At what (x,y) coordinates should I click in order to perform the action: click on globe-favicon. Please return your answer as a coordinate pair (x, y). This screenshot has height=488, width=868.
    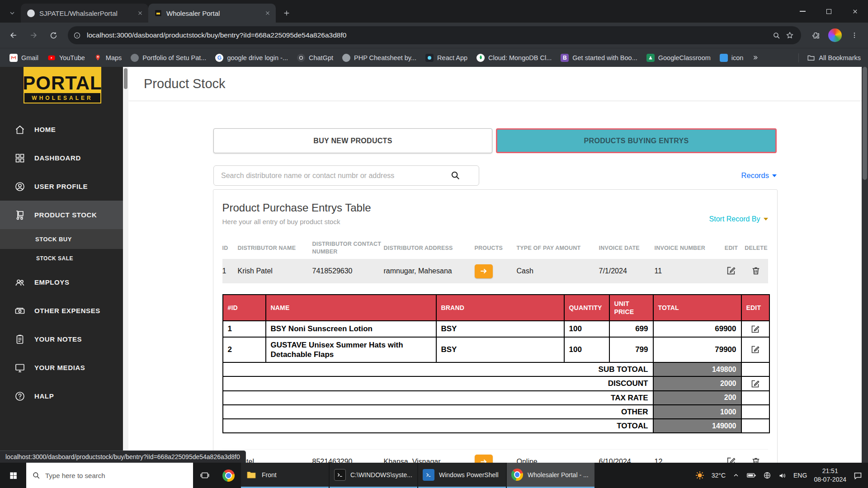
    Looking at the image, I should click on (346, 58).